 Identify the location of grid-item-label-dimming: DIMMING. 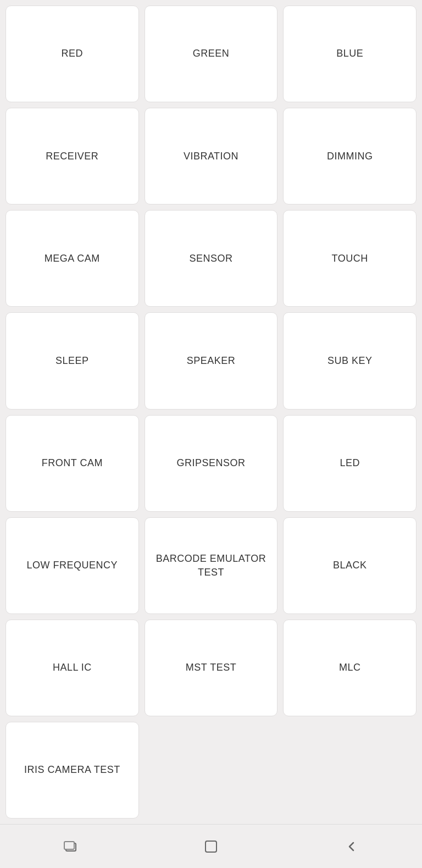
(350, 156).